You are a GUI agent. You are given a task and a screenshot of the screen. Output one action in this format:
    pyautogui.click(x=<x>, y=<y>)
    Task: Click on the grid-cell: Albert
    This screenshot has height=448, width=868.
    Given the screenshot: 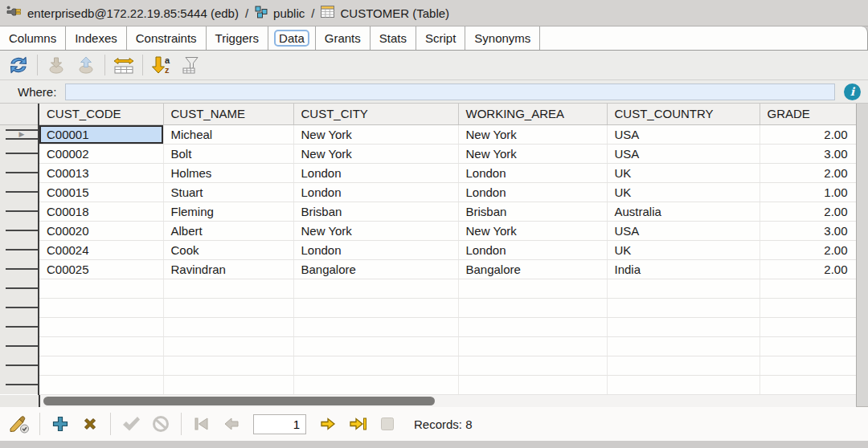 What is the action you would take?
    pyautogui.click(x=228, y=230)
    